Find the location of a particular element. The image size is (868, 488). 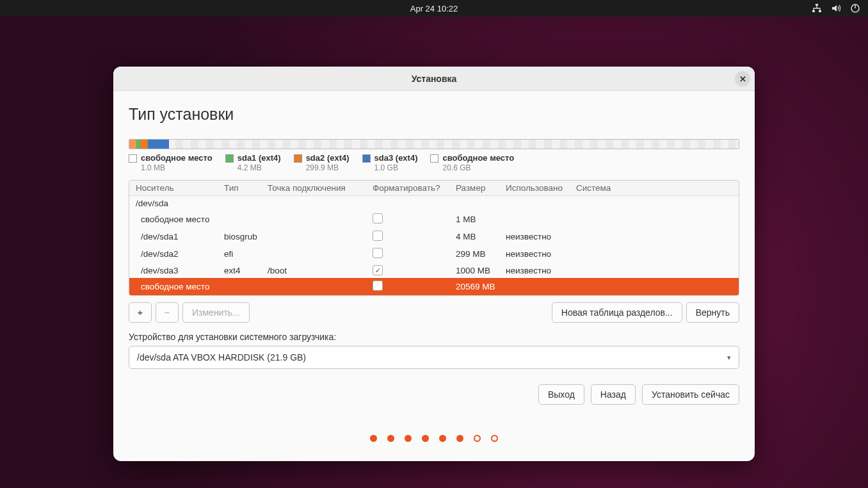

col-type: Тип is located at coordinates (246, 188).